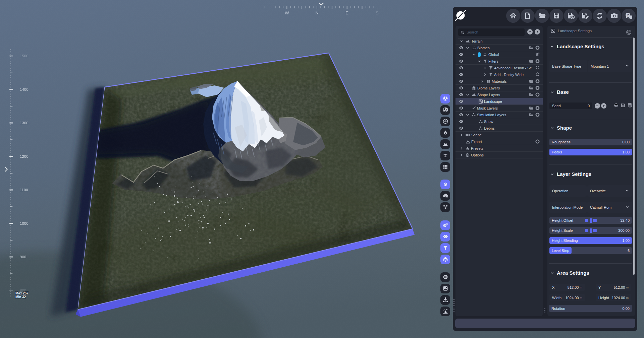 The height and width of the screenshot is (338, 644). I want to click on svg-text: Min 32, so click(21, 297).